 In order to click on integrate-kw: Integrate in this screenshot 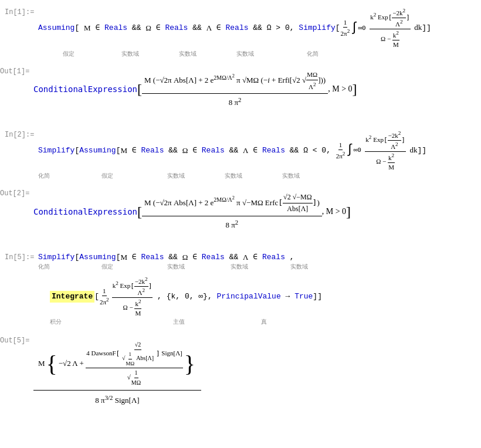, I will do `click(72, 297)`.